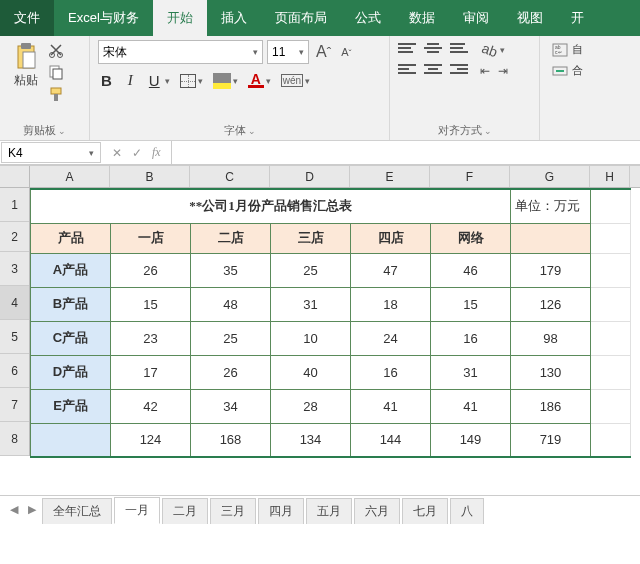  I want to click on wrap-text-button: abc↵ 自, so click(570, 50).